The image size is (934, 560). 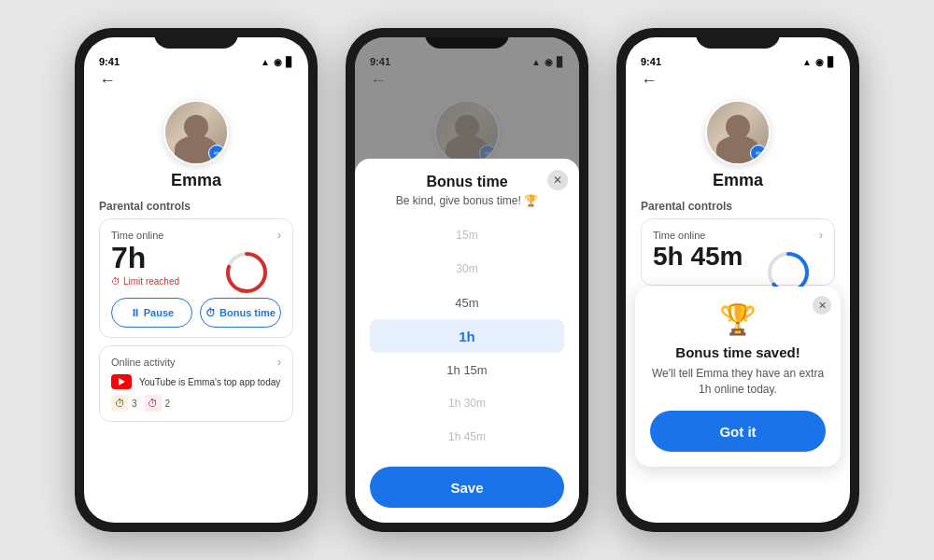 What do you see at coordinates (196, 362) in the screenshot?
I see `online-activity-header-1: Online activity ›` at bounding box center [196, 362].